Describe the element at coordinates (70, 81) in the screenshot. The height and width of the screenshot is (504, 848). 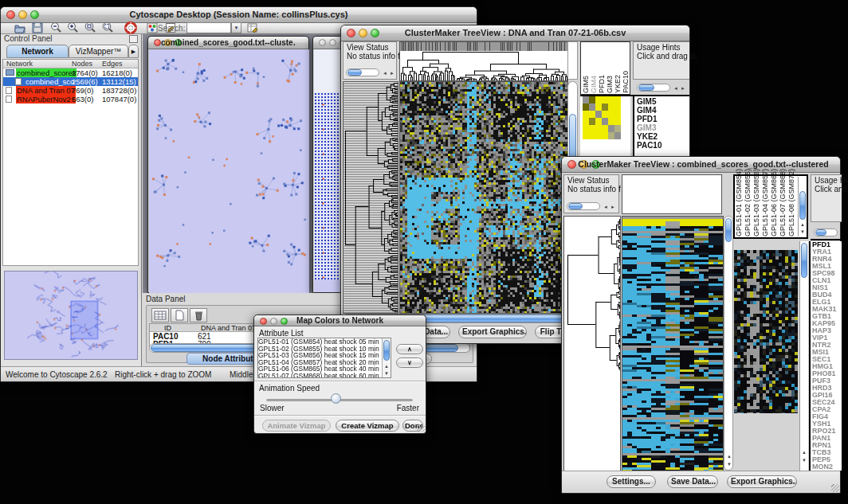
I see `network-row: combined_sco 2569(6) 13112(15)` at that location.